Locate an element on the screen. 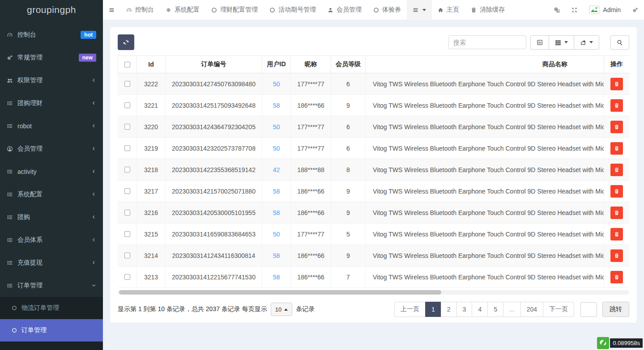  cell-id: 3220 is located at coordinates (151, 127).